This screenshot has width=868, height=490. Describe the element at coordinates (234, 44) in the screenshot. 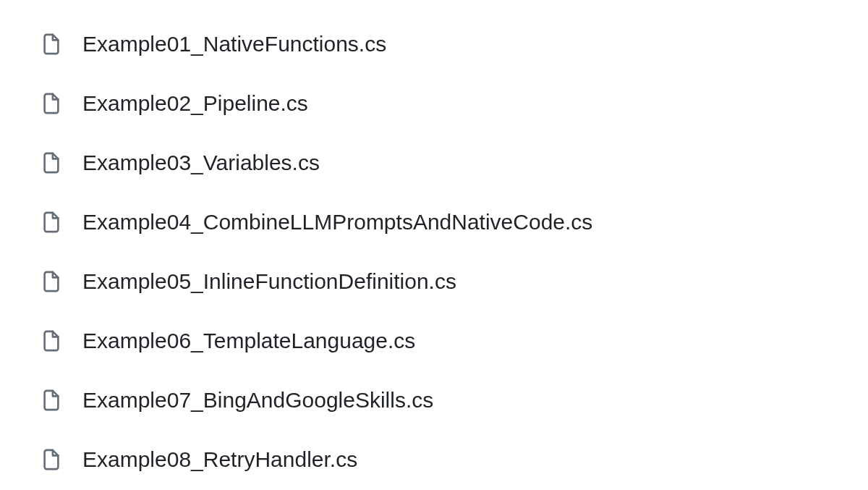

I see `file-name-link: Example01_NativeFunctions.cs` at that location.